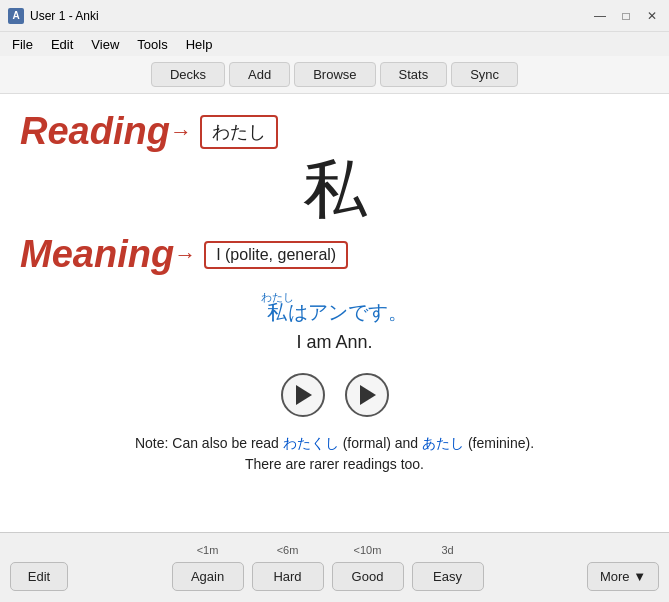 The width and height of the screenshot is (669, 602). Describe the element at coordinates (368, 576) in the screenshot. I see `good-button: Good` at that location.